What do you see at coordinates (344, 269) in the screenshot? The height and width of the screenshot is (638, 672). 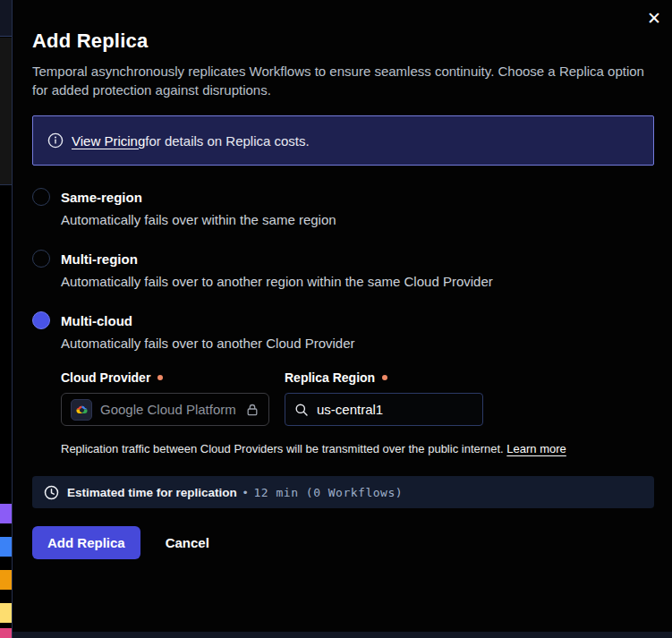 I see `option-multi-region: Multi-region Automatically fails over to…` at bounding box center [344, 269].